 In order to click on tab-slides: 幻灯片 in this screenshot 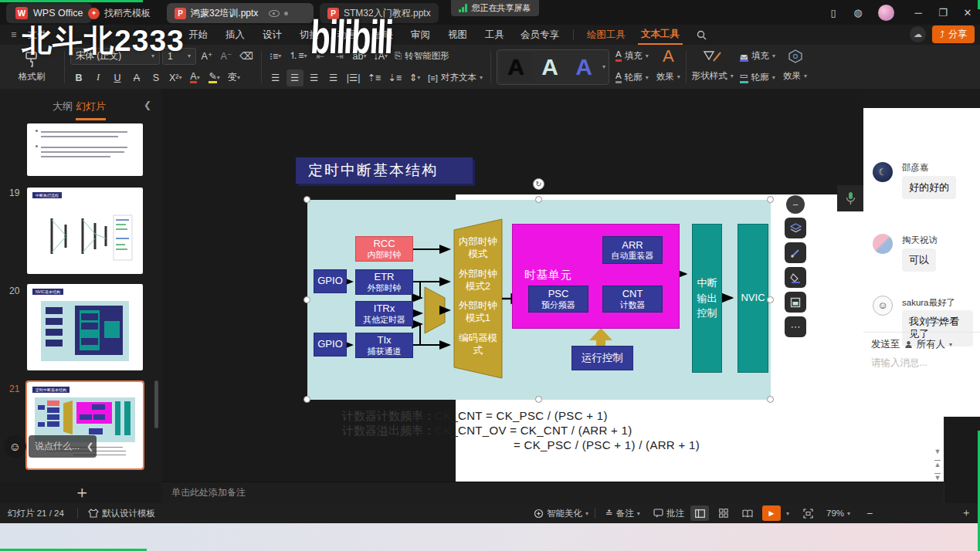, I will do `click(91, 110)`.